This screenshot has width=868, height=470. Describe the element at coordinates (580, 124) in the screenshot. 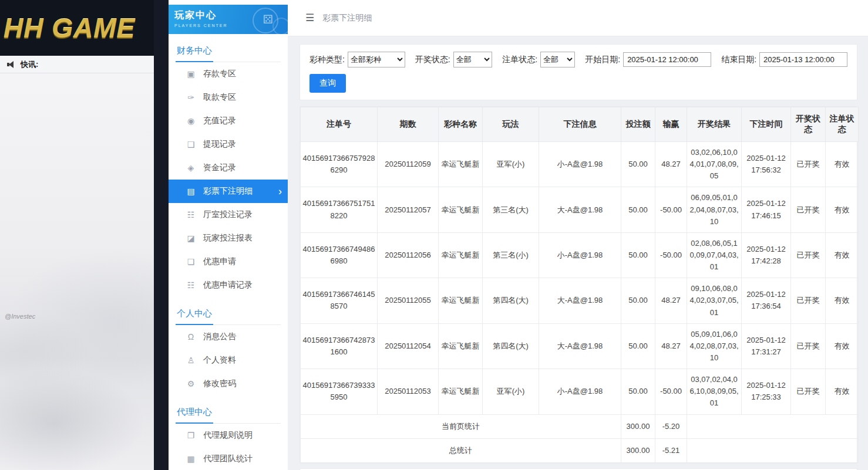

I see `table-header-row: 注单号期数彩种名称玩法下注信息投注额输赢开奖结果下注时间开奖状态注单状态` at that location.